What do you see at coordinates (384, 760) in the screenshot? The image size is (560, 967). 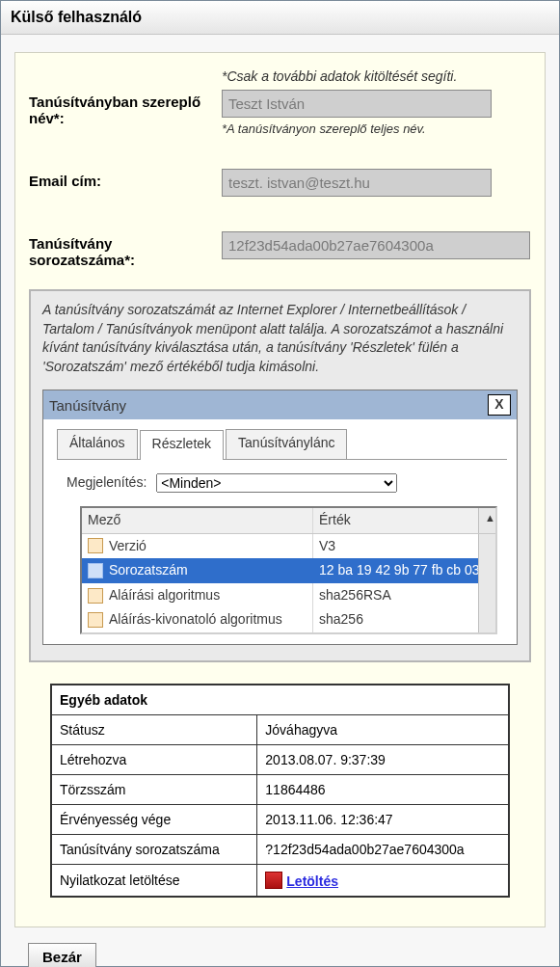 I see `detail-value: 2013.08.07. 9:37:39` at bounding box center [384, 760].